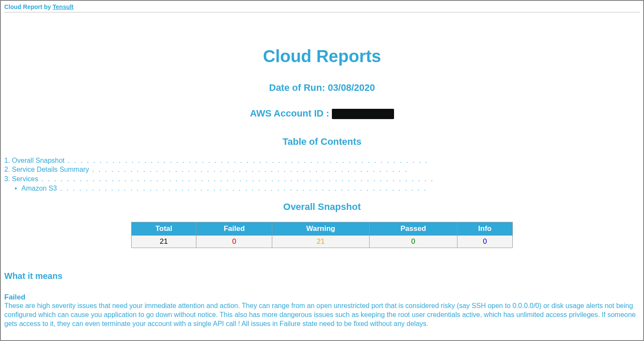  What do you see at coordinates (322, 170) in the screenshot?
I see `toc-item-service-details: 2. Service Details Summary . . . . . . .…` at bounding box center [322, 170].